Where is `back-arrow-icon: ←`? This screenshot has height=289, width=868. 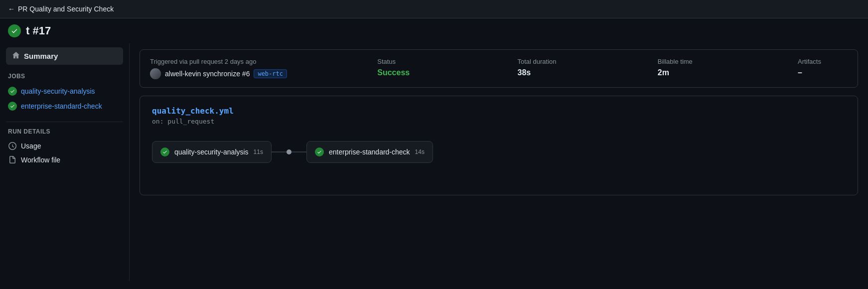 back-arrow-icon: ← is located at coordinates (11, 9).